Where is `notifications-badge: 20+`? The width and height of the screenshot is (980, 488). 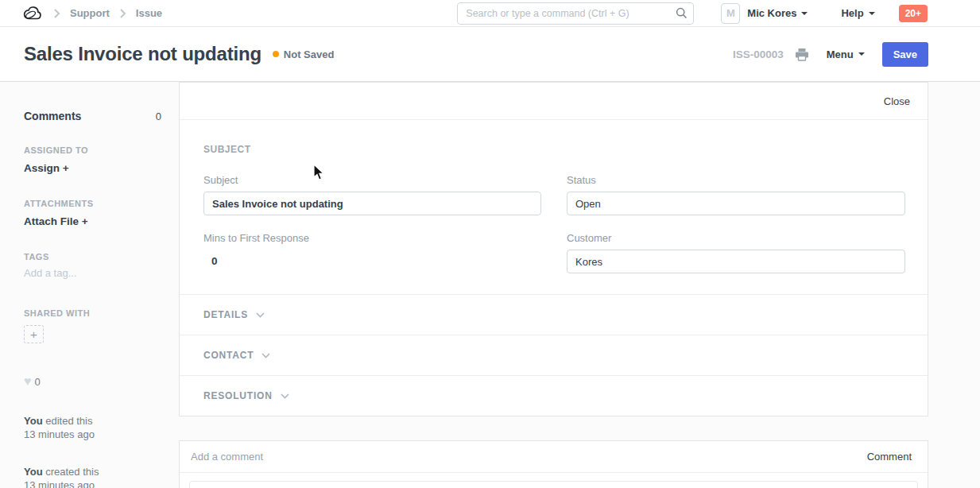 notifications-badge: 20+ is located at coordinates (913, 14).